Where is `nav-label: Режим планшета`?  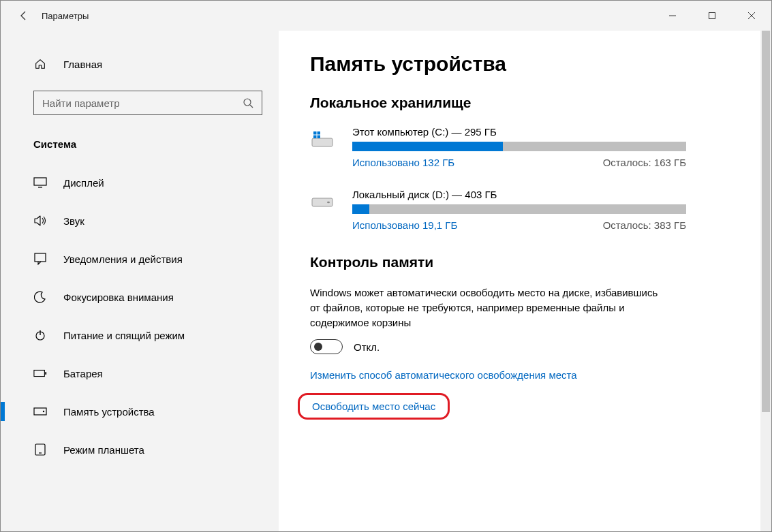 nav-label: Режим планшета is located at coordinates (104, 450).